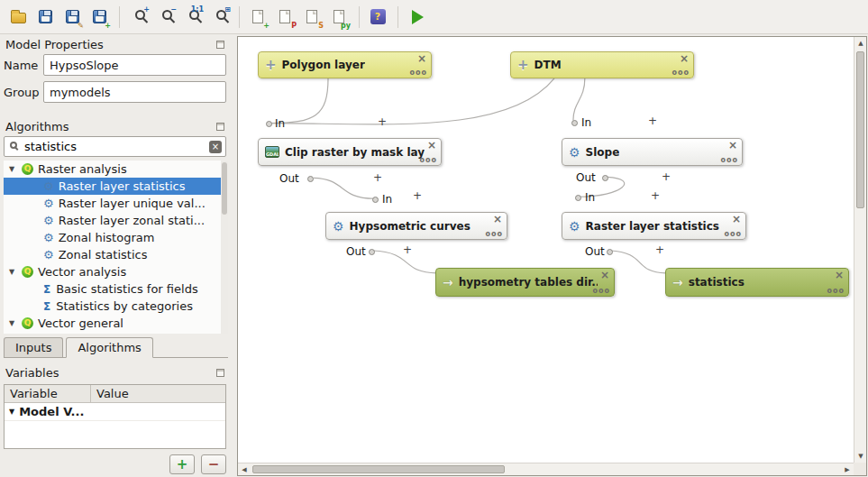  I want to click on output-arrow-icon: →, so click(448, 282).